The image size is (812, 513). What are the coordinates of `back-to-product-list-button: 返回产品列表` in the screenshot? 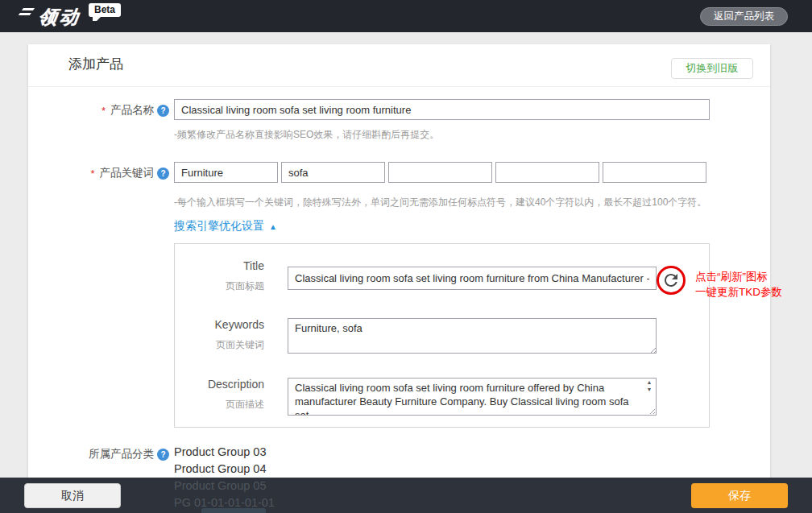 It's located at (744, 16).